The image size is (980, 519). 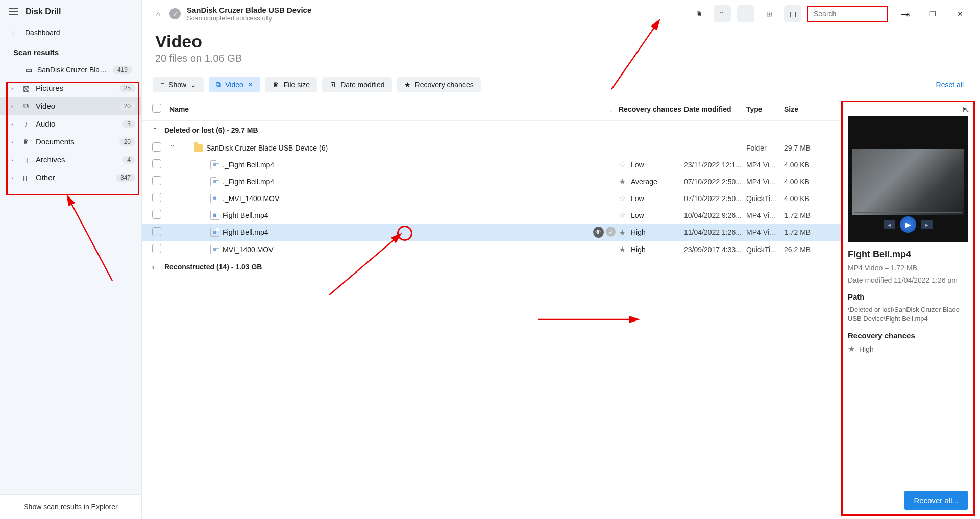 I want to click on sidebar-item-pictures: › ▧ Pictures 25, so click(x=70, y=88).